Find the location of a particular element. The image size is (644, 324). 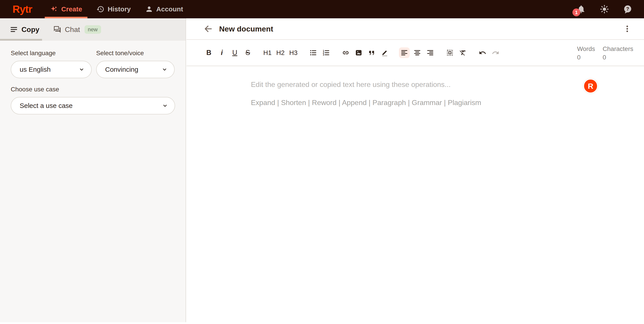

clear-format-icon is located at coordinates (463, 53).